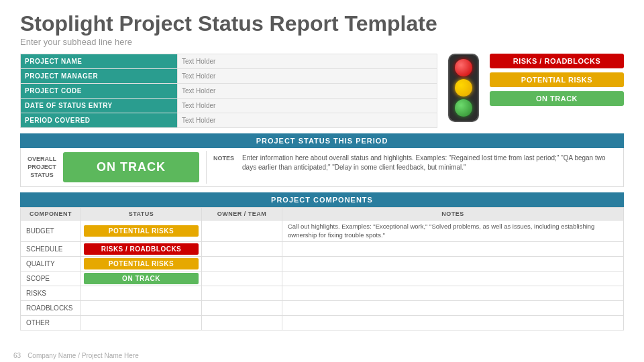  Describe the element at coordinates (322, 249) in the screenshot. I see `comp-row: SCHEDULERISKS / ROADBLOCKS` at that location.